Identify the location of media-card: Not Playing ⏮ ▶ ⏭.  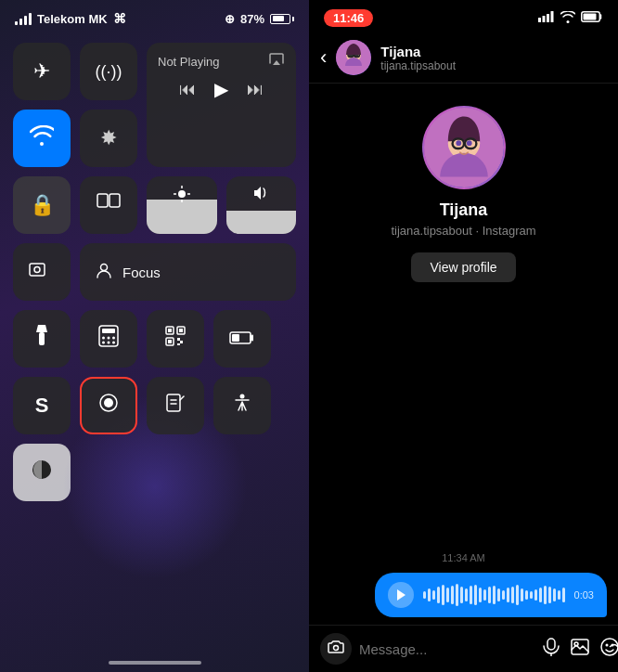
(221, 105).